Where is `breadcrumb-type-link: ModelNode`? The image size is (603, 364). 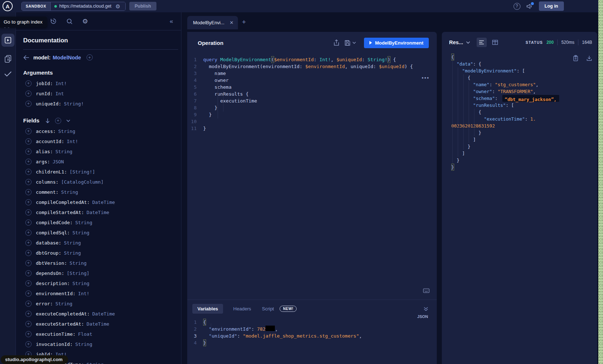
breadcrumb-type-link: ModelNode is located at coordinates (67, 58).